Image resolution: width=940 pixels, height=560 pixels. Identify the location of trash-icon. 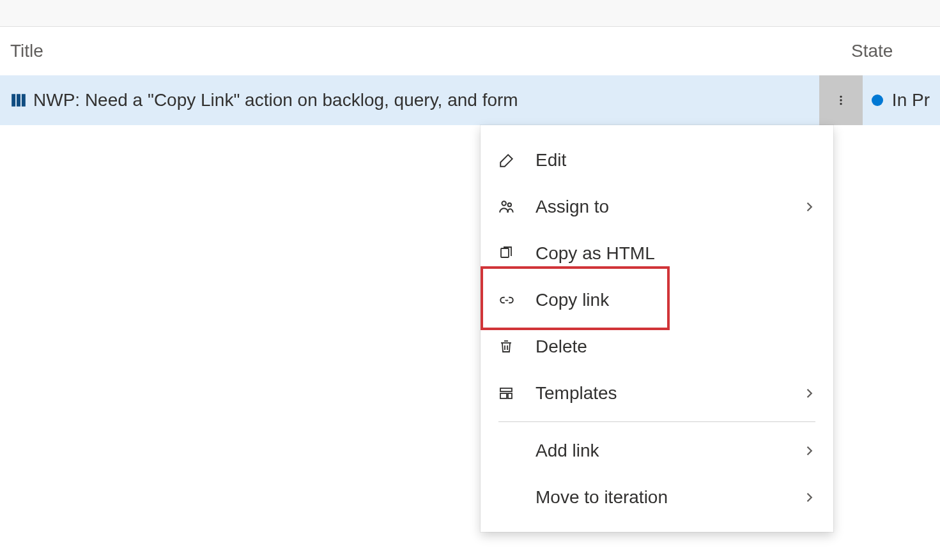
(517, 347).